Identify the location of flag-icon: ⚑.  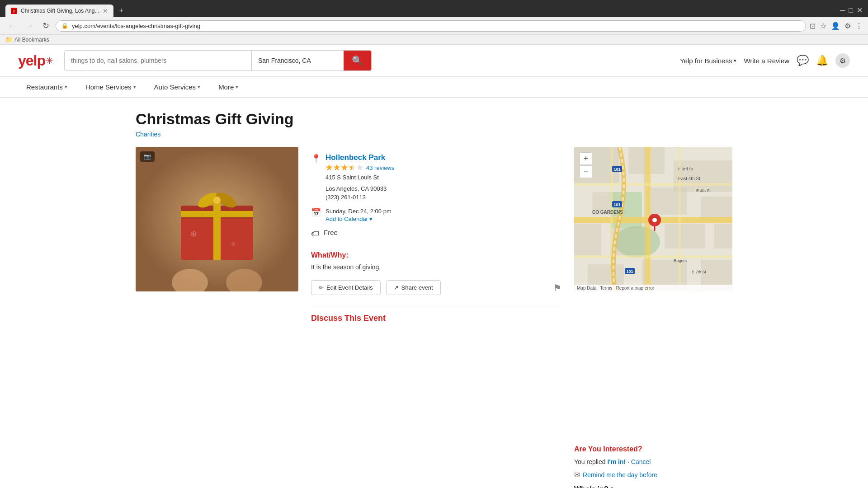
(557, 288).